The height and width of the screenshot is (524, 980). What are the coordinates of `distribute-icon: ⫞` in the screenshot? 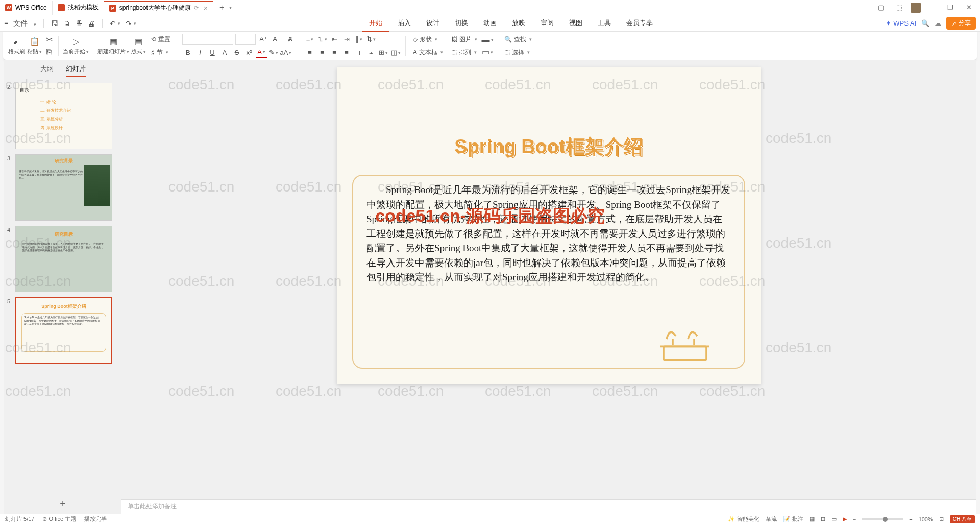 It's located at (359, 53).